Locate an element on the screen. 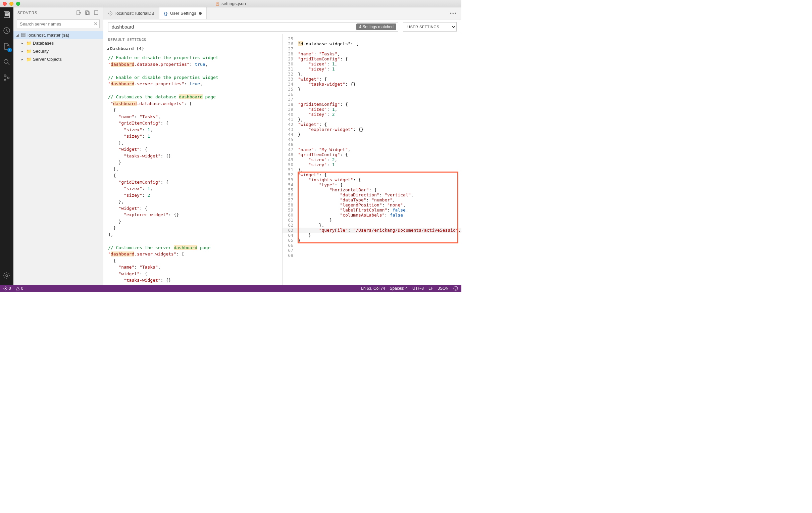  settings-search-input is located at coordinates (253, 27).